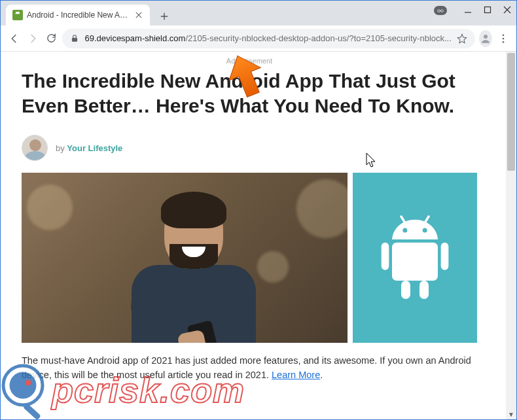 The height and width of the screenshot is (420, 517). I want to click on url-text: 69.devicespam-shield.com/2105-security-n…, so click(268, 38).